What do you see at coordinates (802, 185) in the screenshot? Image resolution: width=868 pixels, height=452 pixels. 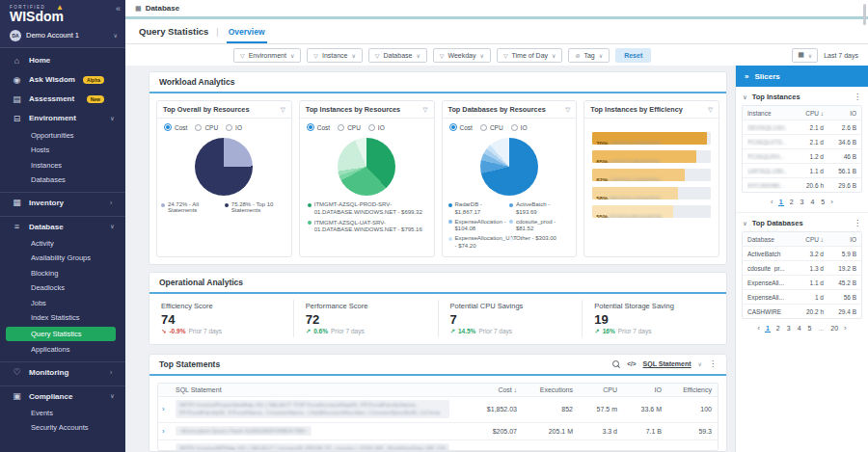 I see `table-row: NYCASHW... 20.6 h 29.6 B` at bounding box center [802, 185].